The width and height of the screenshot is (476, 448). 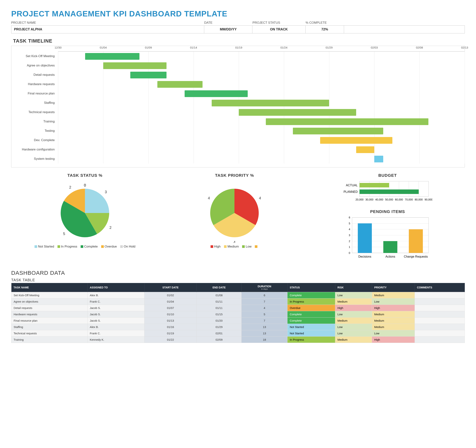 What do you see at coordinates (116, 288) in the screenshot?
I see `th-assigned: ASSIGNED TO` at bounding box center [116, 288].